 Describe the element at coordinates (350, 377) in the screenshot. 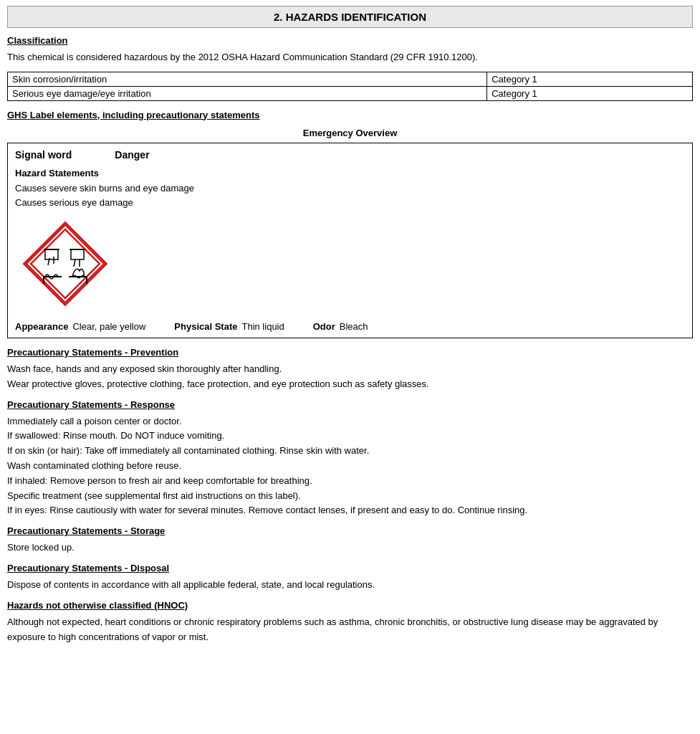

I see `prevention-text: Wash face, hands and any exposed skin th…` at that location.